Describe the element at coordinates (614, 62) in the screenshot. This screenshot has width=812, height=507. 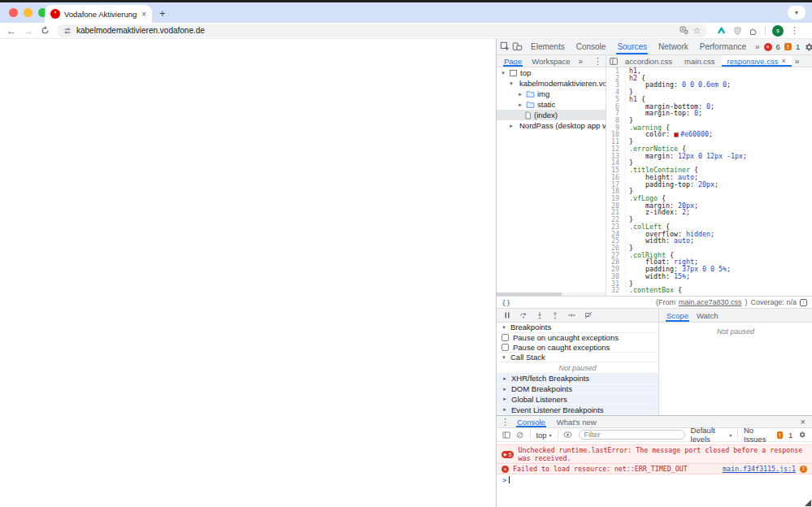
I see `show-navigator-icon` at that location.